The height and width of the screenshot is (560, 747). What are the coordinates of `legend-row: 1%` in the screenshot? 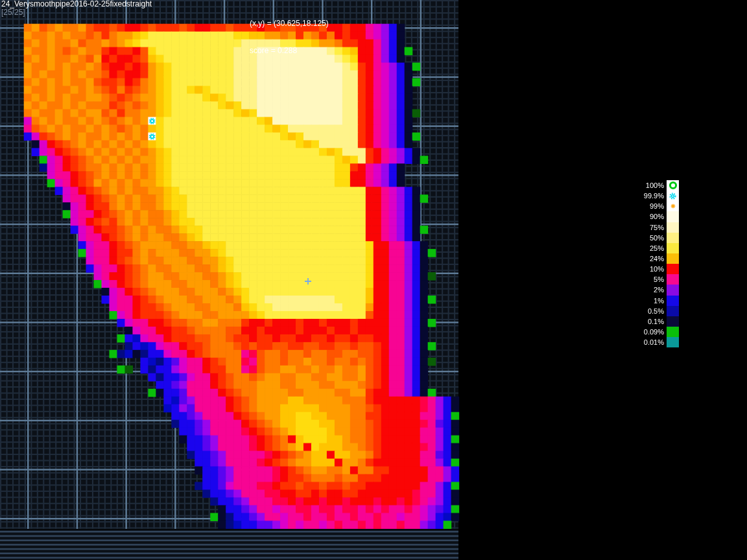 It's located at (647, 301).